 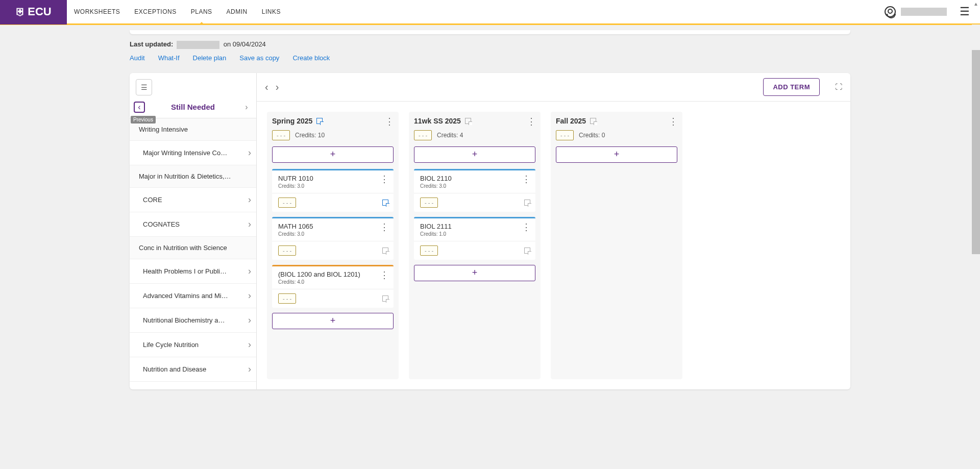 I want to click on sidebar-item: Nutritional Biochemistry a…›, so click(x=193, y=320).